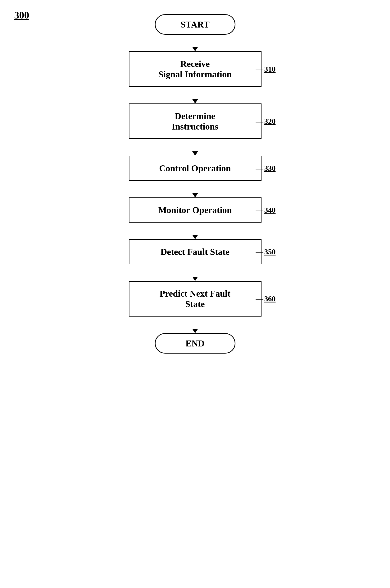 The height and width of the screenshot is (588, 390). What do you see at coordinates (195, 121) in the screenshot?
I see `step320-wrapper: DetermineInstructions 320` at bounding box center [195, 121].